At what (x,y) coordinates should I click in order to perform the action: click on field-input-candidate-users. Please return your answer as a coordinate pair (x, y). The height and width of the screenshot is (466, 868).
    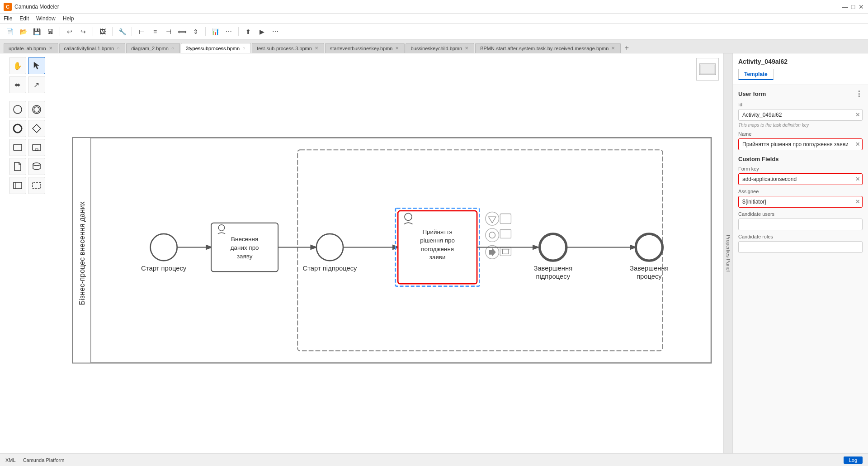
    Looking at the image, I should click on (800, 224).